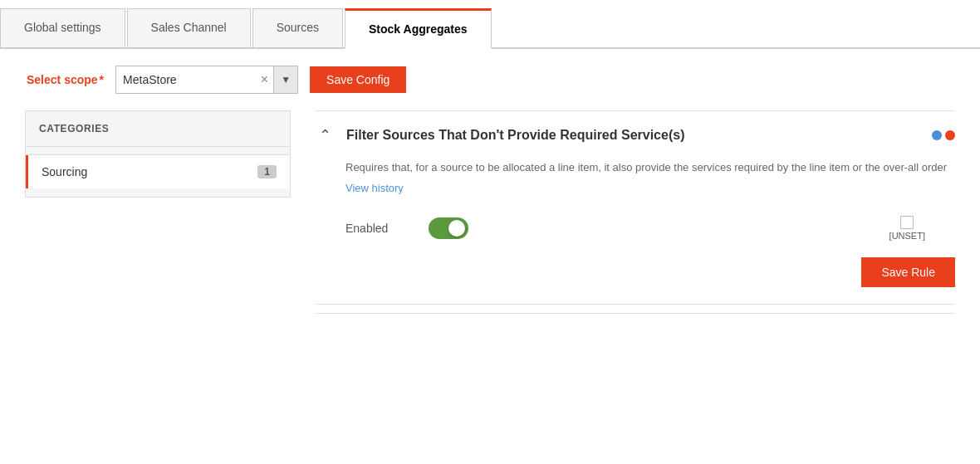 This screenshot has height=464, width=980. Describe the element at coordinates (419, 28) in the screenshot. I see `tab-stock-aggregates: Stock Aggregates` at that location.